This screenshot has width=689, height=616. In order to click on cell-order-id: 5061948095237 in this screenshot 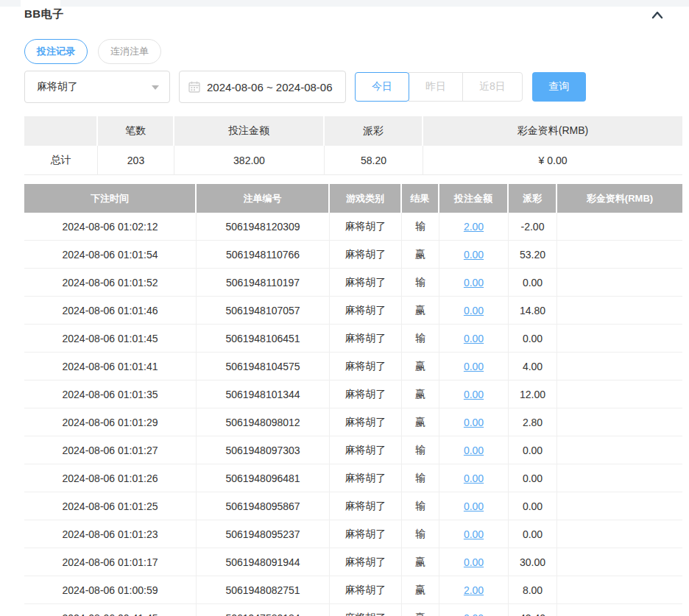, I will do `click(264, 534)`.